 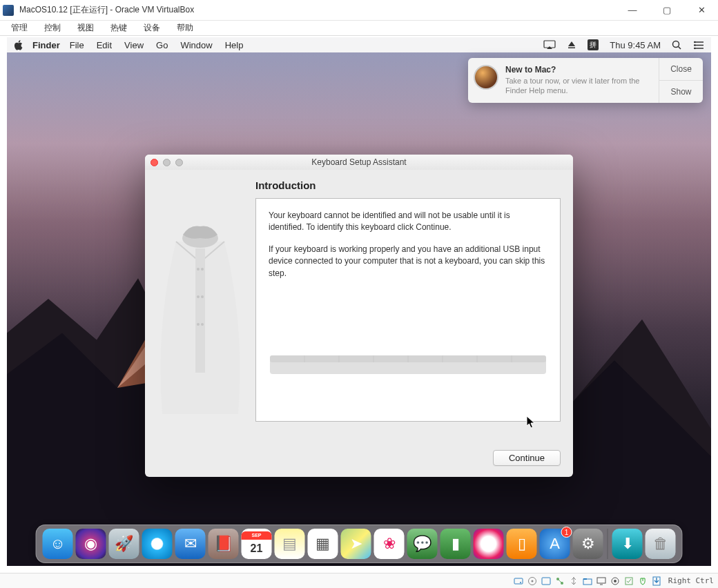 I want to click on dock-finder: ☺, so click(x=58, y=544).